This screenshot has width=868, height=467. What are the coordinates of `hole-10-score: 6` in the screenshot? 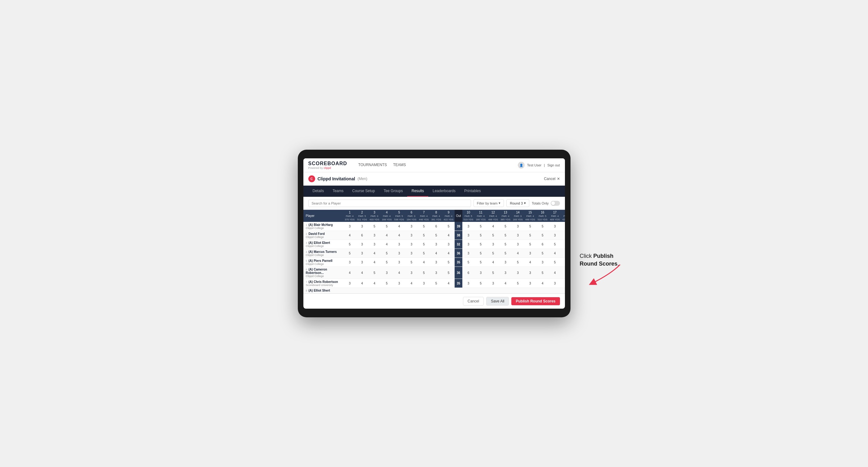 It's located at (468, 273).